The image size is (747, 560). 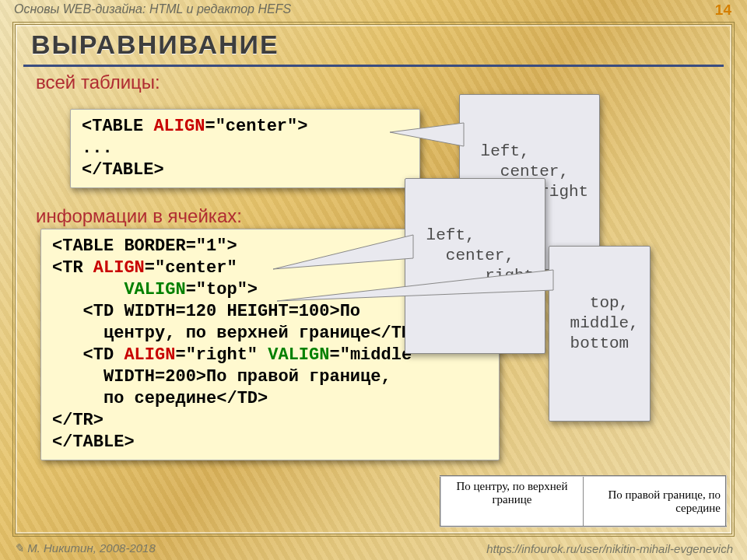 What do you see at coordinates (584, 501) in the screenshot?
I see `preview-table: По центру, по верхней границе По правой …` at bounding box center [584, 501].